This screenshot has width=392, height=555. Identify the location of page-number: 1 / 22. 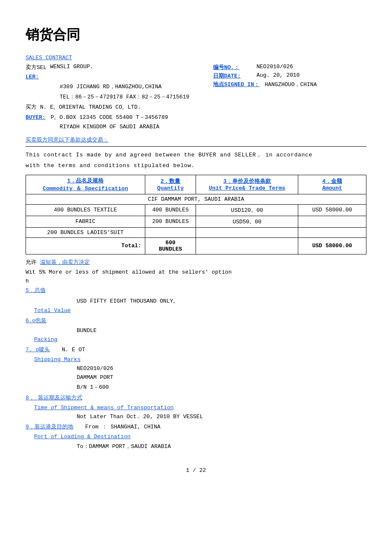
(196, 471).